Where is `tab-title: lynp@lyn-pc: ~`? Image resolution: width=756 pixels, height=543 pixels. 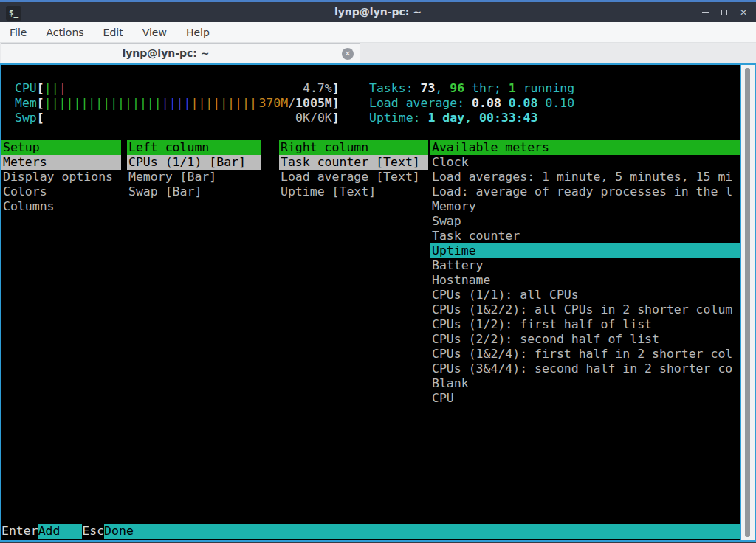 tab-title: lynp@lyn-pc: ~ is located at coordinates (165, 53).